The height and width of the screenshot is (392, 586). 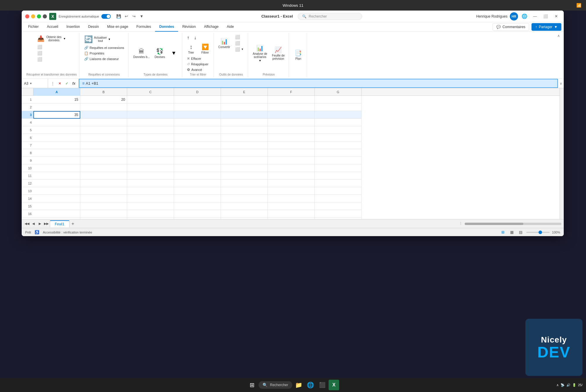 I want to click on cell-c2, so click(x=151, y=107).